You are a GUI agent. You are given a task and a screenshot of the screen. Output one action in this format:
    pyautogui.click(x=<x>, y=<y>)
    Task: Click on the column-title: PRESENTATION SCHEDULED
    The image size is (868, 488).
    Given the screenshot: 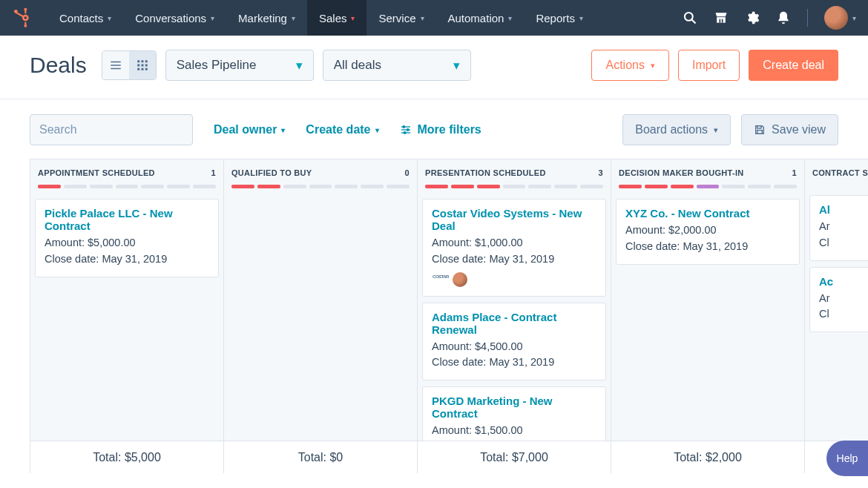 What is the action you would take?
    pyautogui.click(x=485, y=173)
    